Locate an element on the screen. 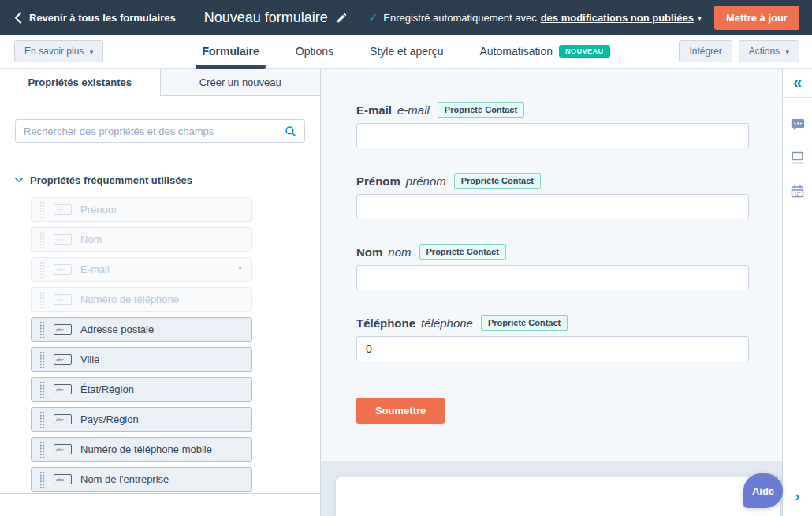 This screenshot has height=516, width=812. form-field: Prénom prénom Propriété Contact is located at coordinates (553, 196).